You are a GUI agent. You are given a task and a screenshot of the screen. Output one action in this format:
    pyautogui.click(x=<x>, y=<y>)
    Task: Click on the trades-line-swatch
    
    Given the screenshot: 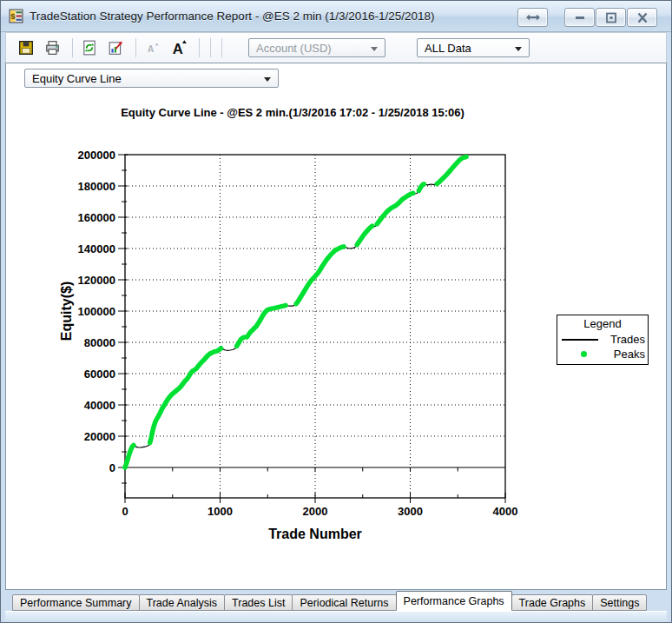 What is the action you would take?
    pyautogui.click(x=580, y=340)
    